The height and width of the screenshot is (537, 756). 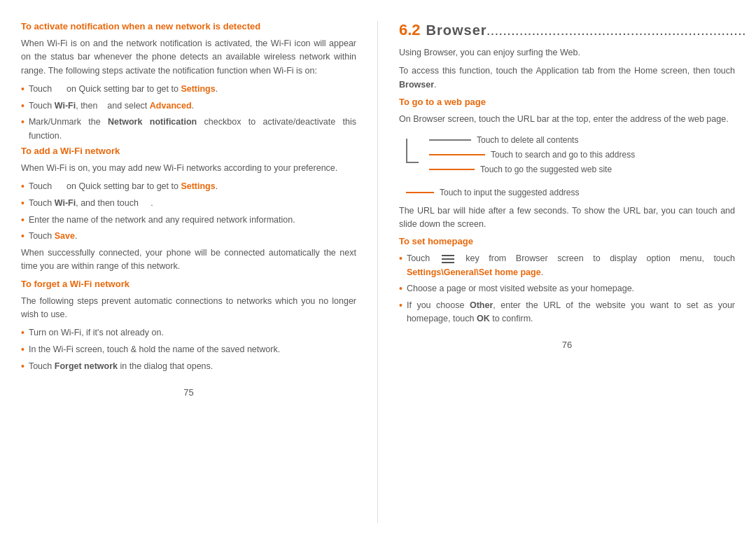 What do you see at coordinates (567, 266) in the screenshot?
I see `bullet-touch-menu: • Touch key from Browser screen to displ…` at bounding box center [567, 266].